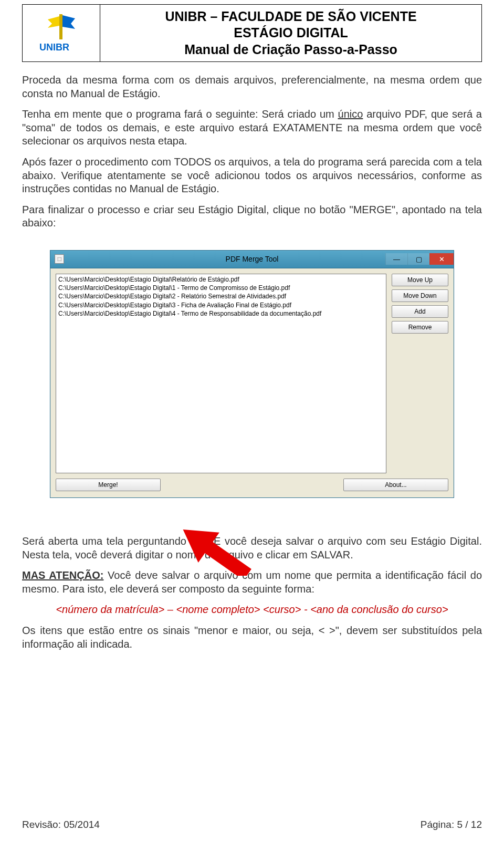  Describe the element at coordinates (291, 17) in the screenshot. I see `title-line-1: UNIBR – FACULDADE DE SÃO VICENTE` at that location.